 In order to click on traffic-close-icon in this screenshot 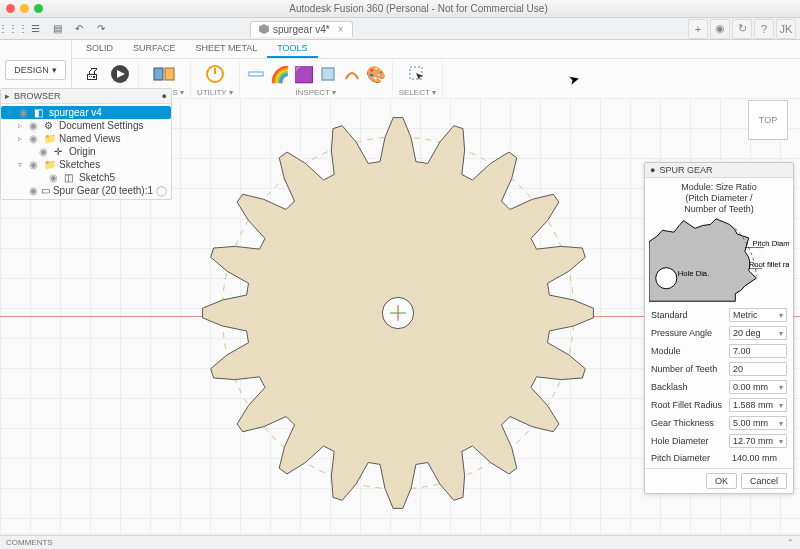, I will do `click(10, 8)`.